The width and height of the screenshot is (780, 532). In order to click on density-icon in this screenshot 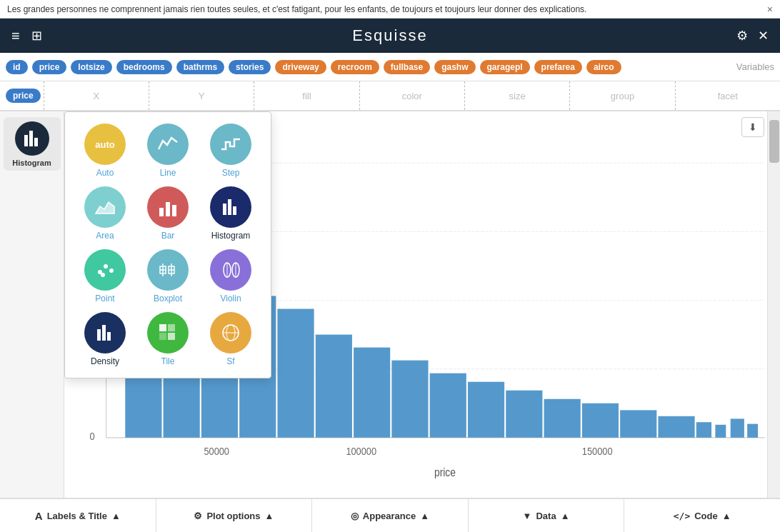, I will do `click(105, 333)`.